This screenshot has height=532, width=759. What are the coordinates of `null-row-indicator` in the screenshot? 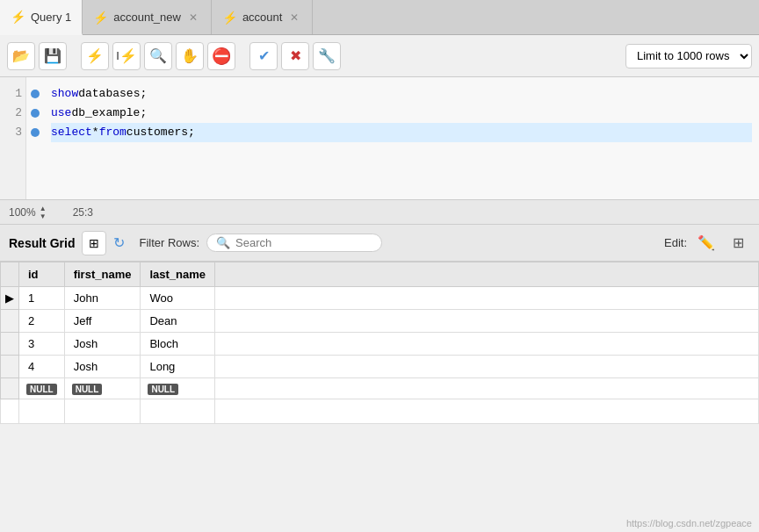 It's located at (11, 389).